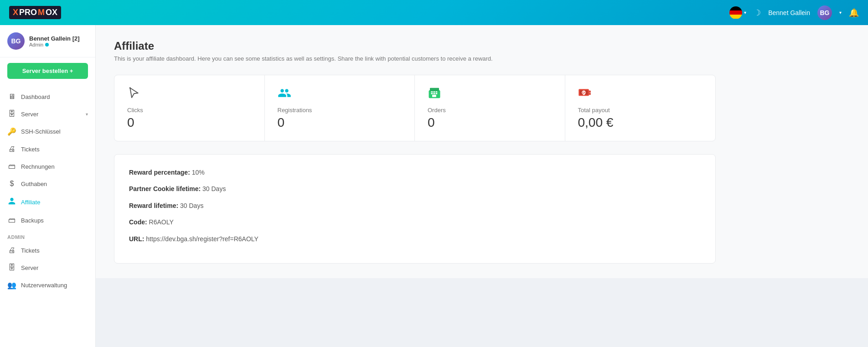 Image resolution: width=868 pixels, height=347 pixels. I want to click on monitor-icon: 🖥, so click(12, 97).